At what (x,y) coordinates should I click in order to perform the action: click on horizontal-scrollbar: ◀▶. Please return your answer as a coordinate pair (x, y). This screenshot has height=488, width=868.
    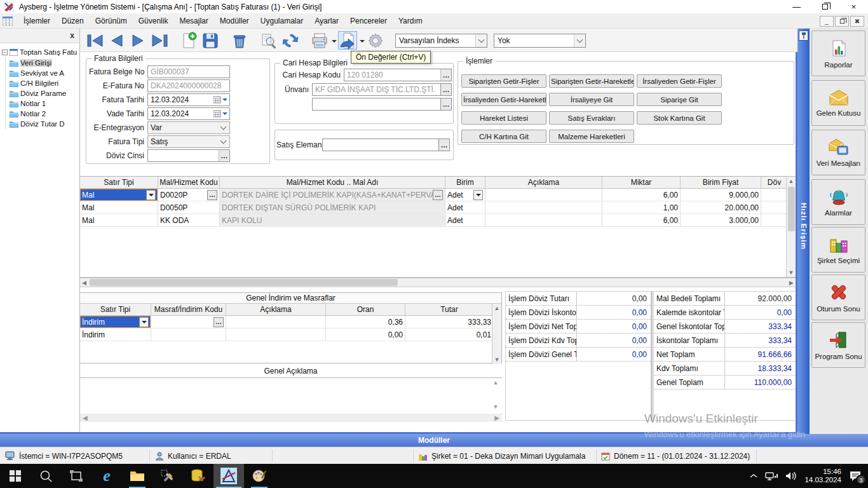
    Looking at the image, I should click on (291, 418).